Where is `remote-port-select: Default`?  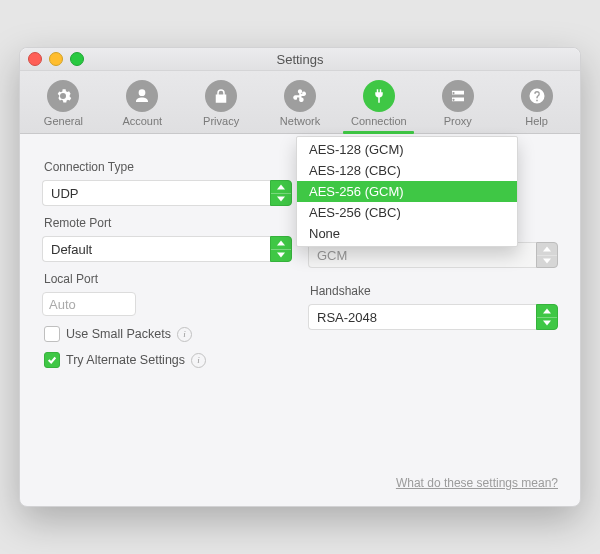 remote-port-select: Default is located at coordinates (156, 249).